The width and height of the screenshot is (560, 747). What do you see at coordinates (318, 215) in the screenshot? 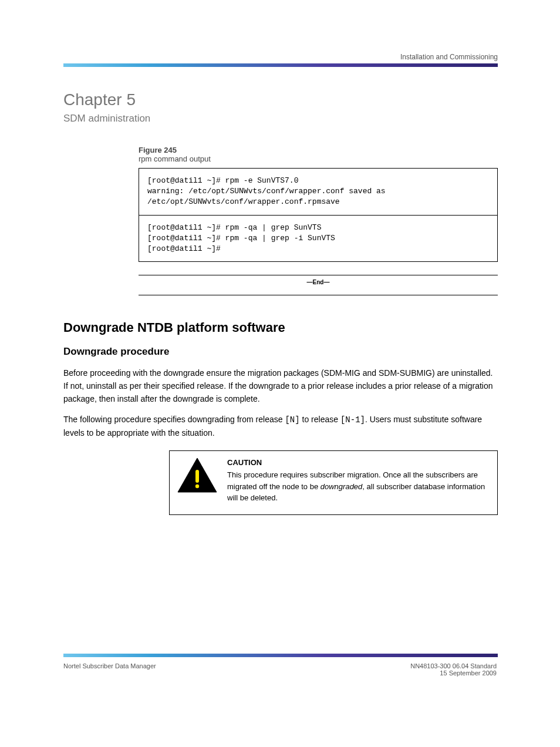
I see `rpm-output-box: [root@datil1 ~]# rpm -e SunVTS7.0 warnin…` at bounding box center [318, 215].